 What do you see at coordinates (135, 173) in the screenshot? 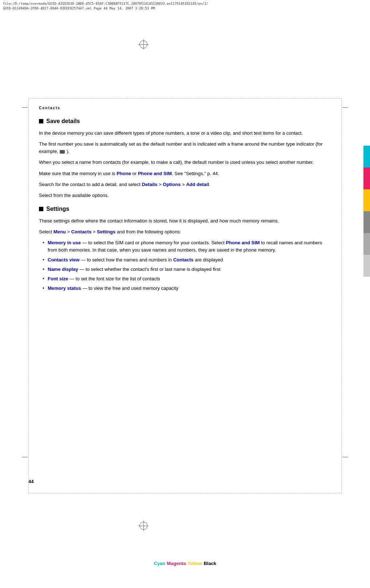
I see `save-para4-mid: or` at bounding box center [135, 173].